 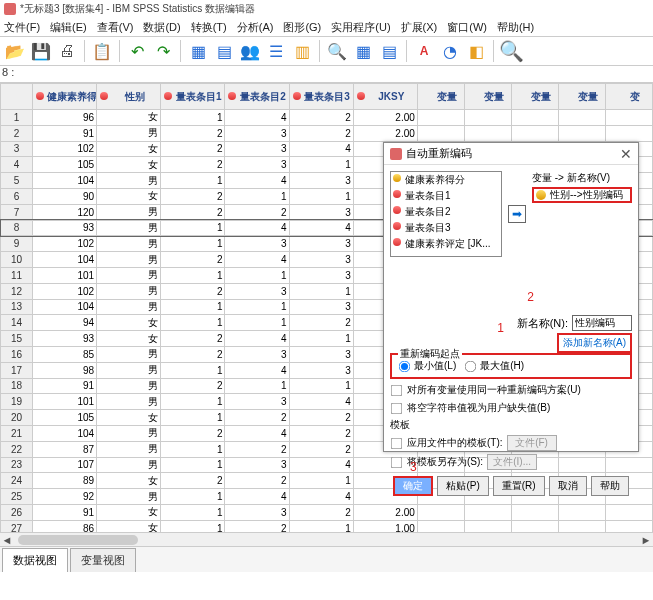 What do you see at coordinates (116, 27) in the screenshot?
I see `menu-item: 查看(V)` at bounding box center [116, 27].